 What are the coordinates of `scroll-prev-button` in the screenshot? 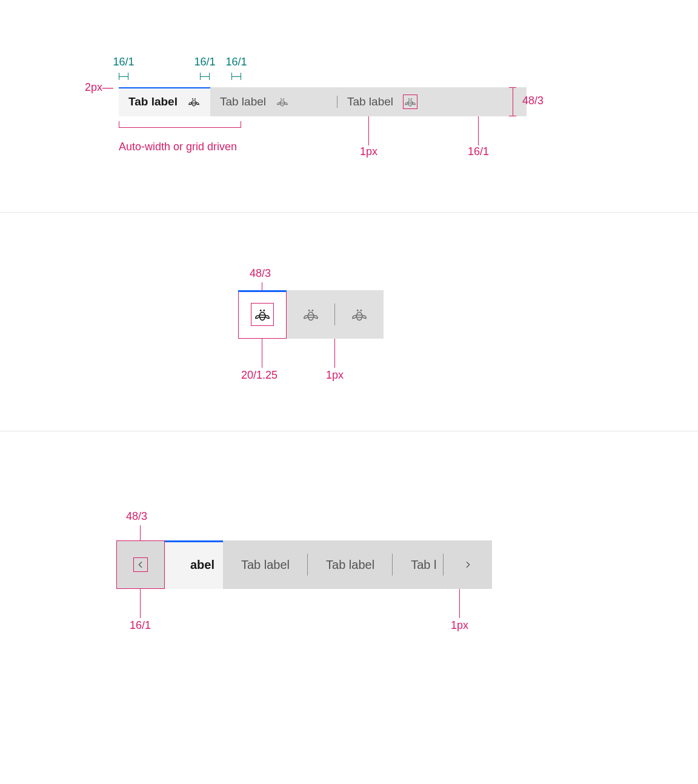 It's located at (141, 565).